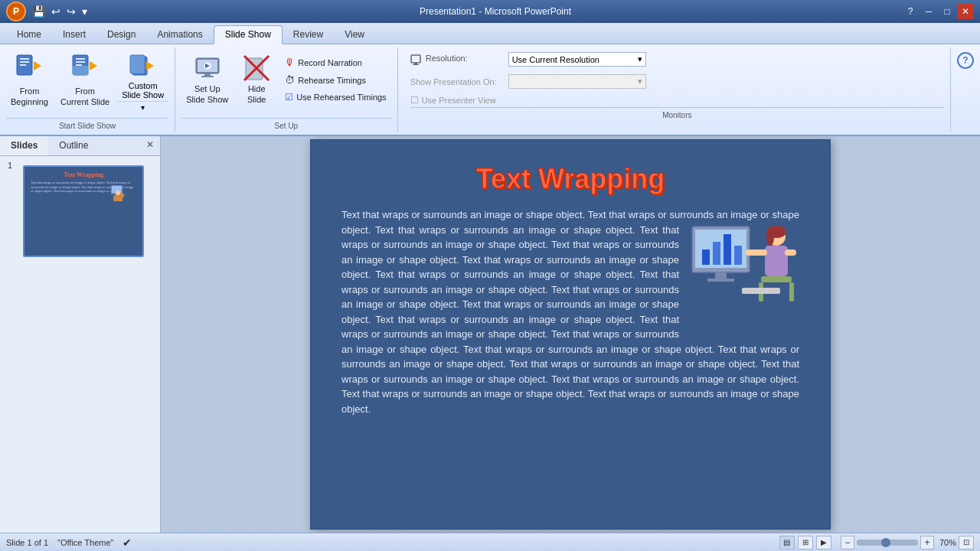 The width and height of the screenshot is (980, 551). I want to click on tab-slideshow: Slide Show, so click(248, 35).